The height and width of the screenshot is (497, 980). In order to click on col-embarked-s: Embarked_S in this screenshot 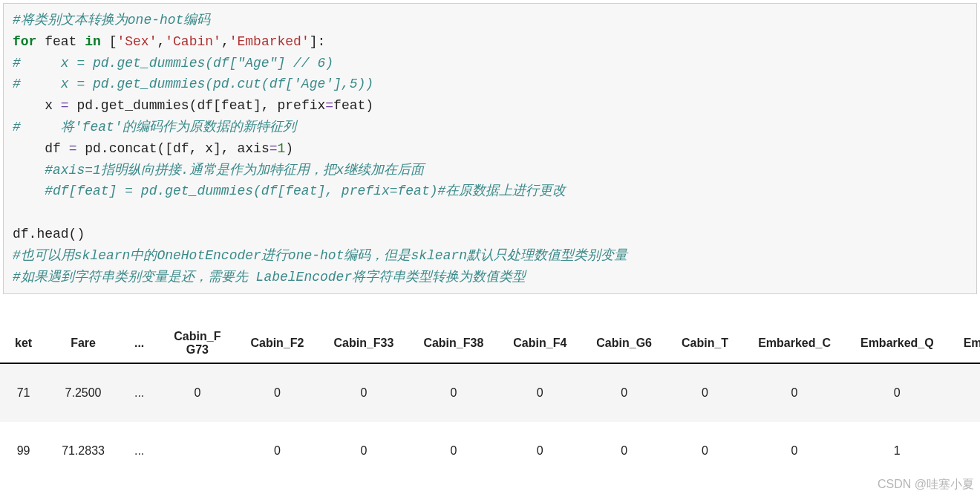, I will do `click(964, 343)`.